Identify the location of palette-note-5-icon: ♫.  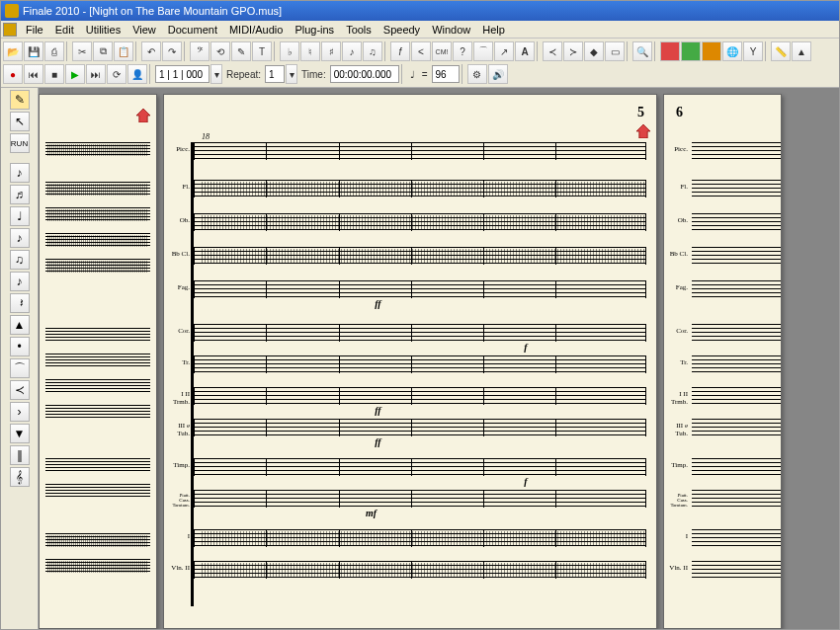
(20, 260).